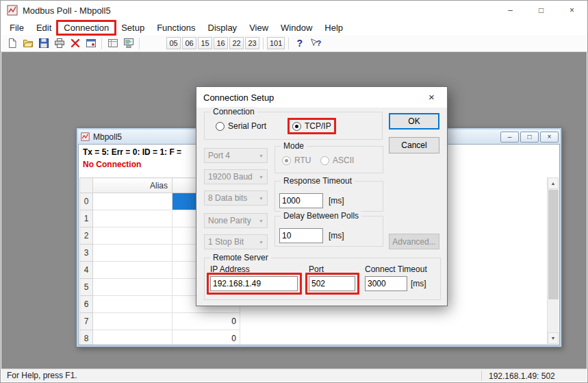 Image resolution: width=588 pixels, height=383 pixels. Describe the element at coordinates (254, 284) in the screenshot. I see `ip-address-input` at that location.